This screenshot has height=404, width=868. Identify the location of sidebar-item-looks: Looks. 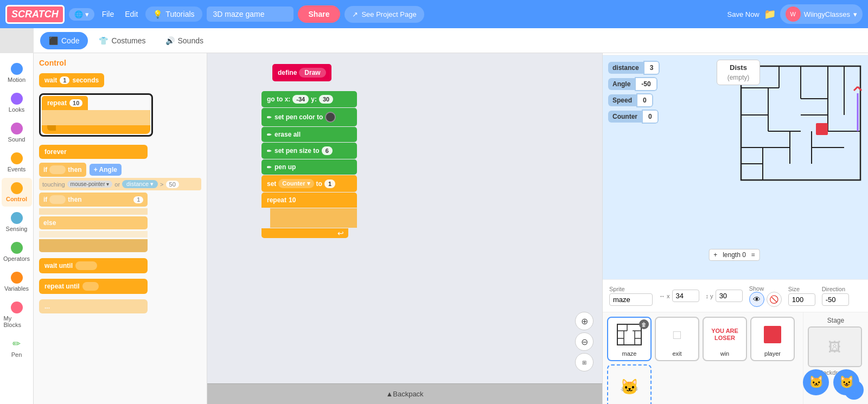
(17, 103).